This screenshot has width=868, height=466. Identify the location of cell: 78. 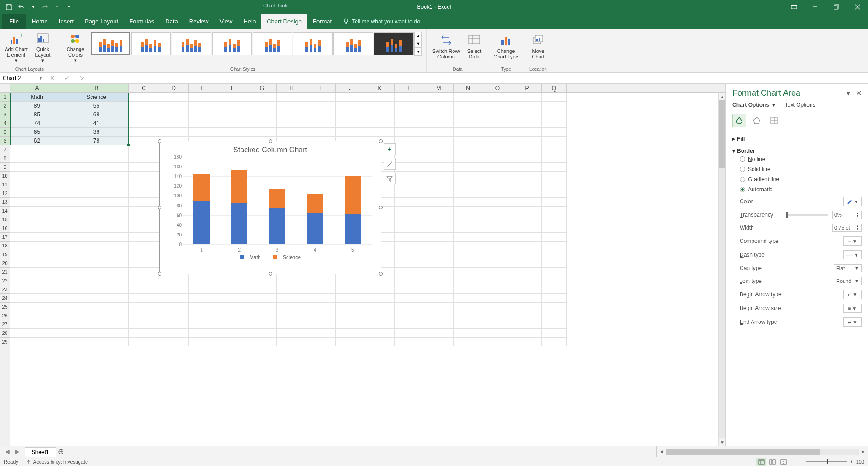
(97, 141).